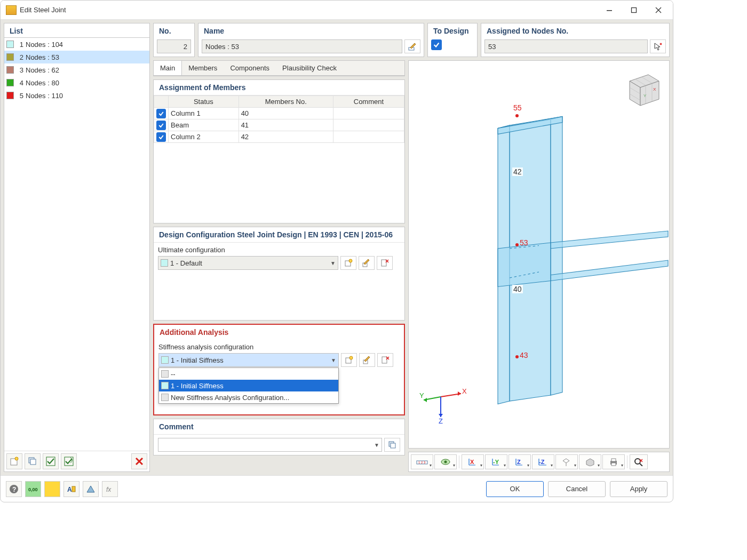  Describe the element at coordinates (348, 263) in the screenshot. I see `new-config-icon` at that location.